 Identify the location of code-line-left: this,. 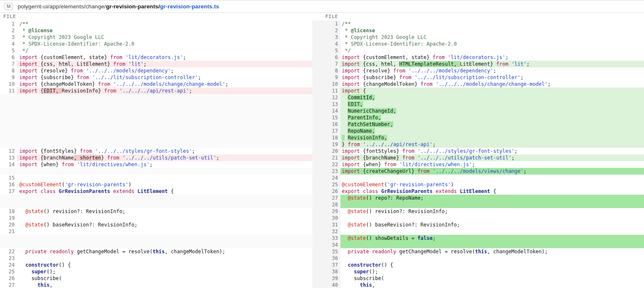
(164, 285).